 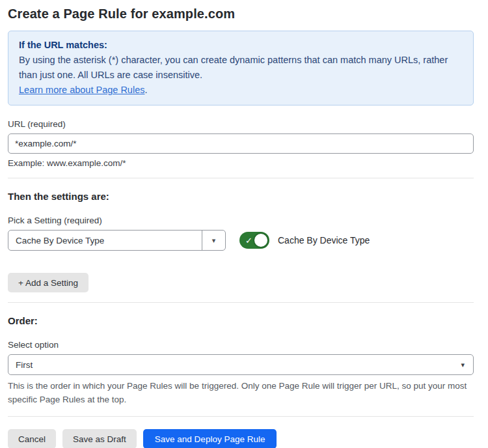 What do you see at coordinates (105, 240) in the screenshot?
I see `setting-dropdown-value: Cache By Device Type` at bounding box center [105, 240].